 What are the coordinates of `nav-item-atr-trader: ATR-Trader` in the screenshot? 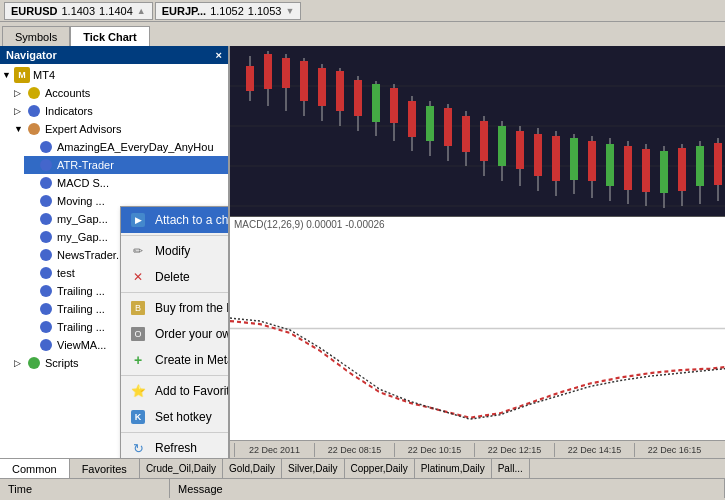 It's located at (126, 165).